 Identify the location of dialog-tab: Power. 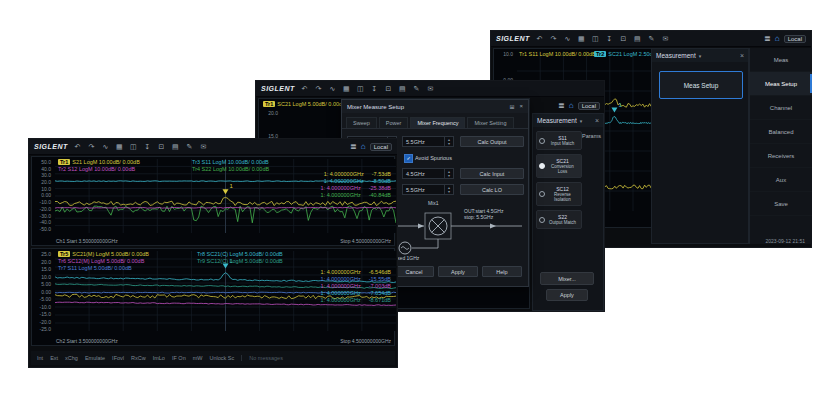
(394, 122).